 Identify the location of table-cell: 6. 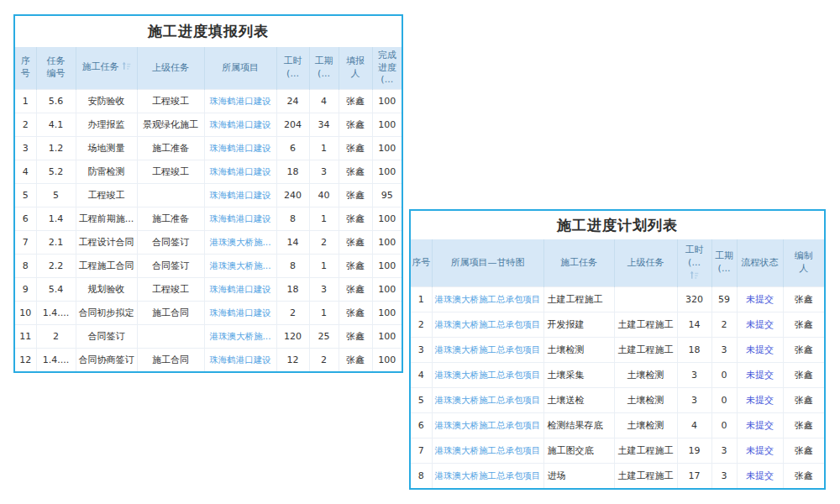
(292, 149).